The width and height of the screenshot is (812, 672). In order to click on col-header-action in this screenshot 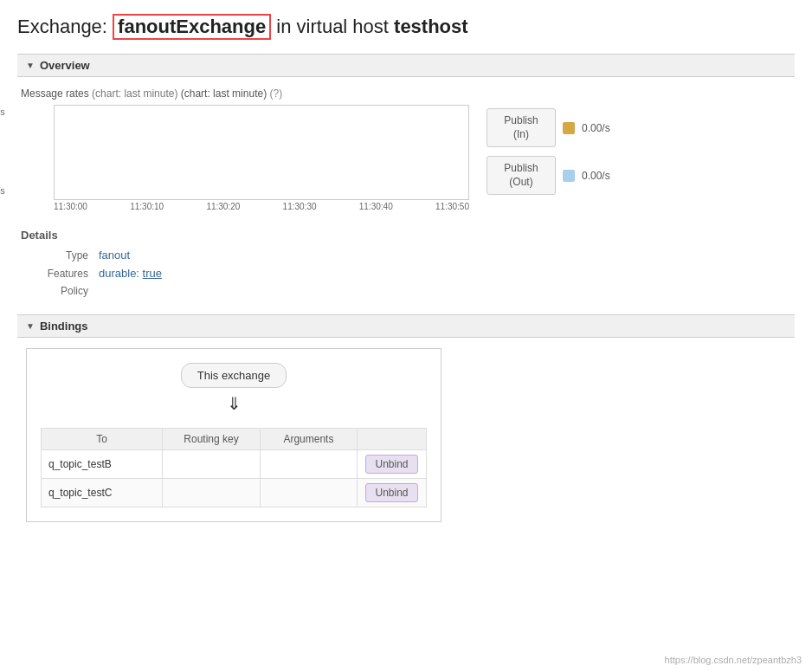, I will do `click(392, 440)`.